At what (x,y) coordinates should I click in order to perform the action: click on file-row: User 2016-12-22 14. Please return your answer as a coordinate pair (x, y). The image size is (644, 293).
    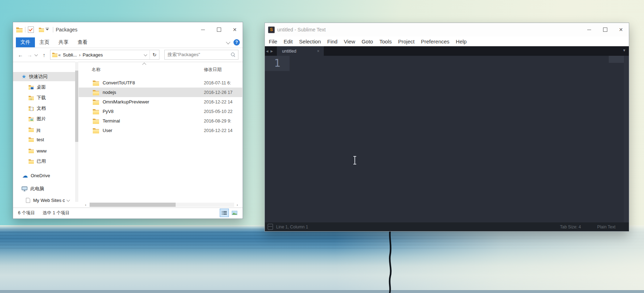
    Looking at the image, I should click on (160, 131).